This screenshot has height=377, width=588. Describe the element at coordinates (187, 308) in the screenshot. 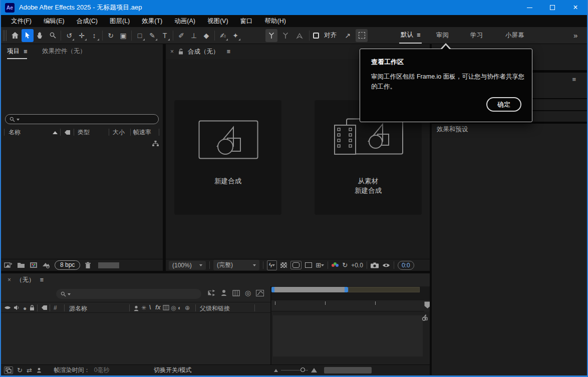

I see `threed-layer-column: ⊕` at that location.